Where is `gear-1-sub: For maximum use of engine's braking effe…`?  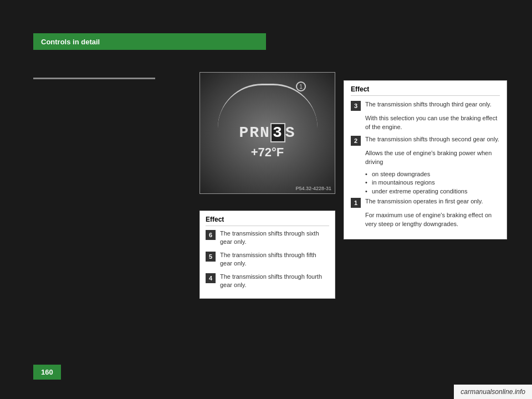
gear-1-sub: For maximum use of engine's braking effe… is located at coordinates (432, 220).